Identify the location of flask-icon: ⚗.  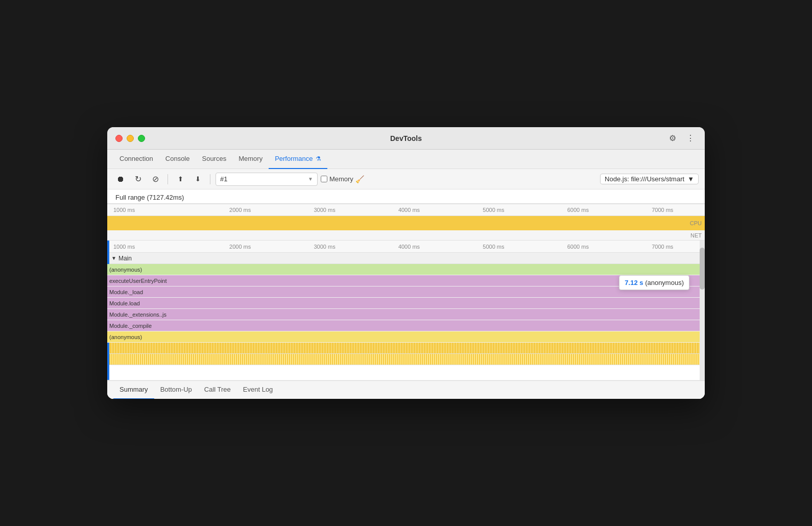
(319, 159).